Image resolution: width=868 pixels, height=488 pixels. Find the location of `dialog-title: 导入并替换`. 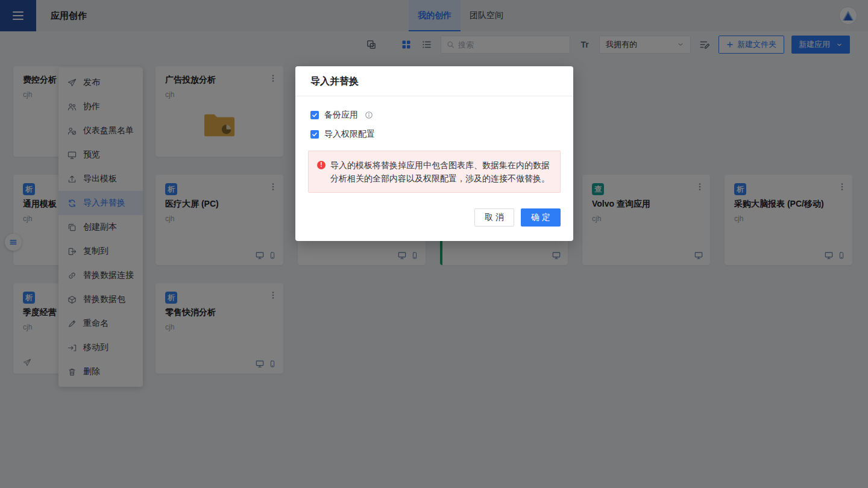

dialog-title: 导入并替换 is located at coordinates (434, 81).